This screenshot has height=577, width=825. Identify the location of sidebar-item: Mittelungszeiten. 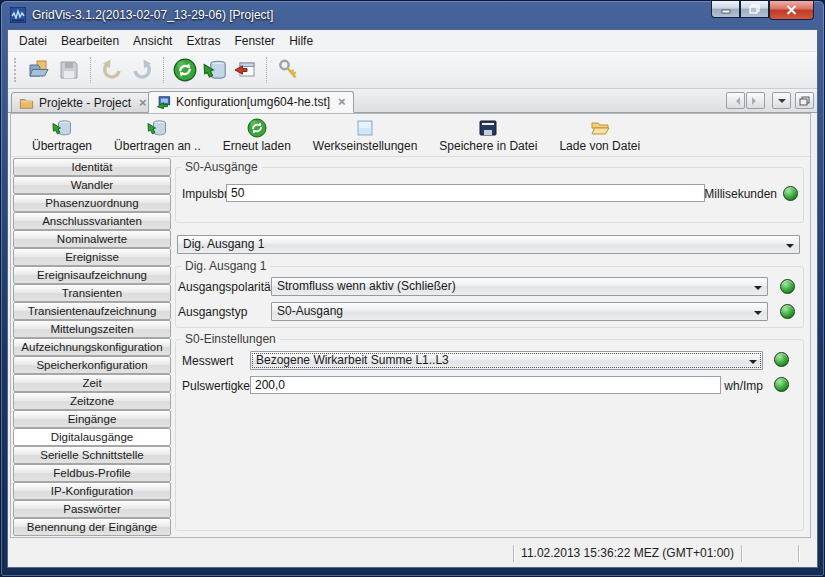
(92, 329).